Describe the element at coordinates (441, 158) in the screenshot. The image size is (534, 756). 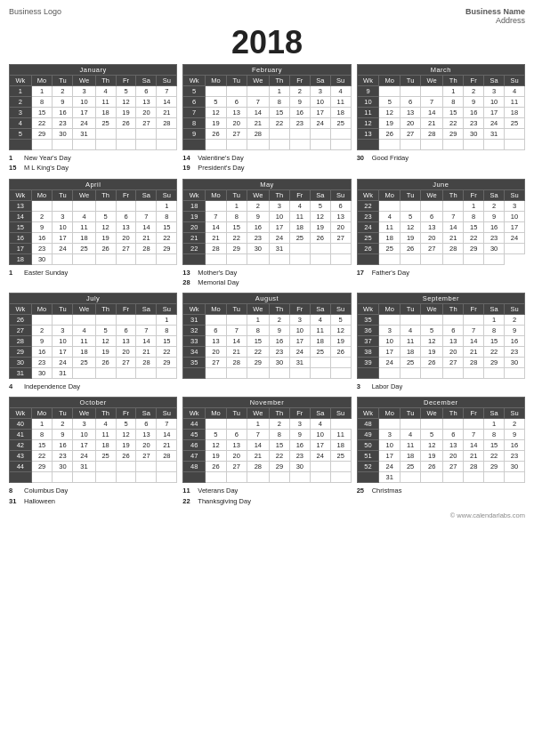
I see `holiday-section-march: 30Good Friday` at that location.